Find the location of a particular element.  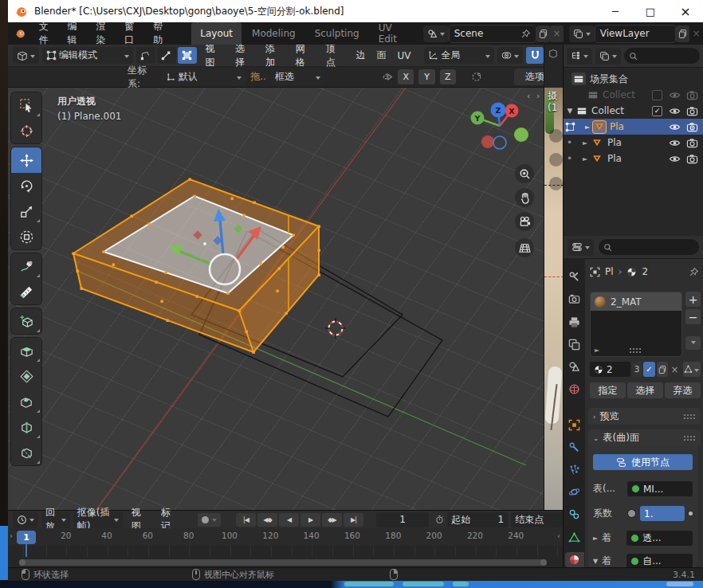

frame-end-field: 结束点 is located at coordinates (537, 519).